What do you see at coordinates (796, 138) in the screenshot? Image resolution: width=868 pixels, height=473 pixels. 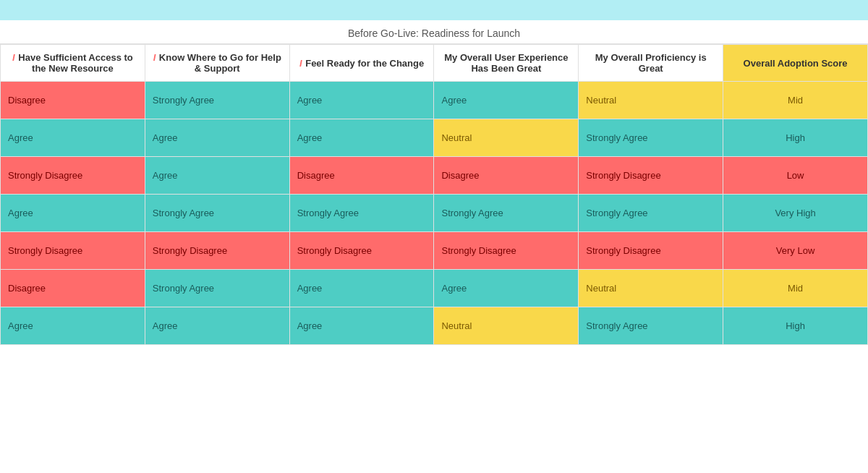 I see `cell-r1-c5: High` at bounding box center [796, 138].